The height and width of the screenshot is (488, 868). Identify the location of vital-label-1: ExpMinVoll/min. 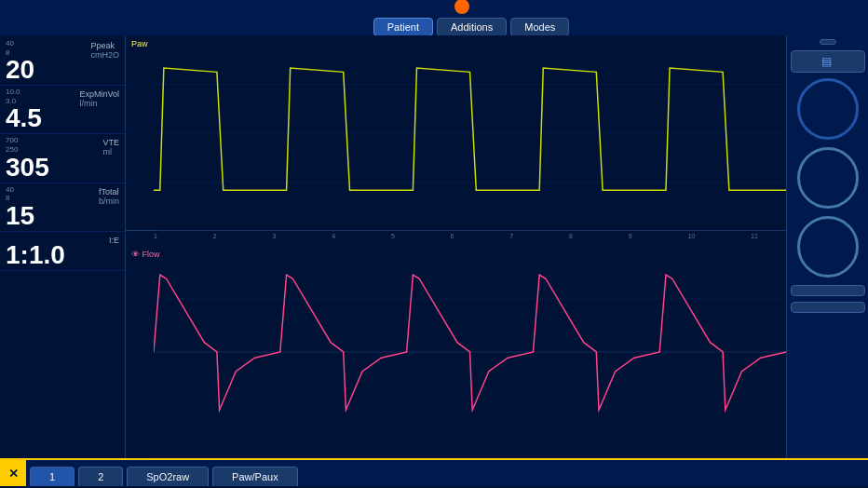
(99, 99).